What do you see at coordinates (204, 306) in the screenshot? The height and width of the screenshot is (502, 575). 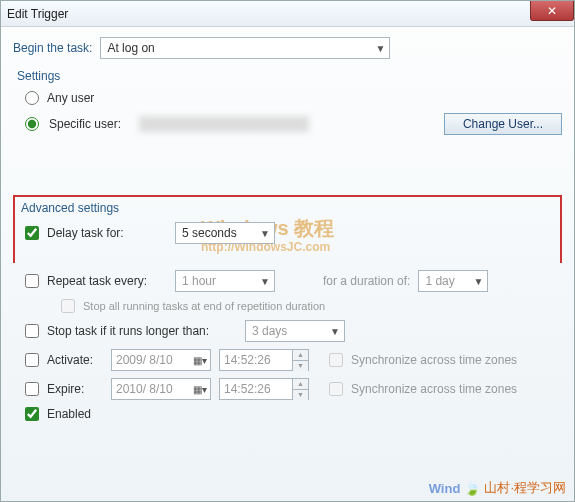 I see `stop-running-label: Stop all running tasks at end of repetit…` at bounding box center [204, 306].